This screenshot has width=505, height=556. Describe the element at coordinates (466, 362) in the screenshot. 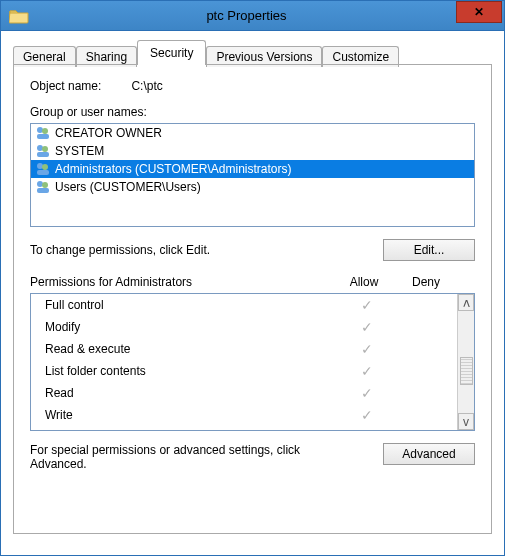

I see `scroll-track` at that location.